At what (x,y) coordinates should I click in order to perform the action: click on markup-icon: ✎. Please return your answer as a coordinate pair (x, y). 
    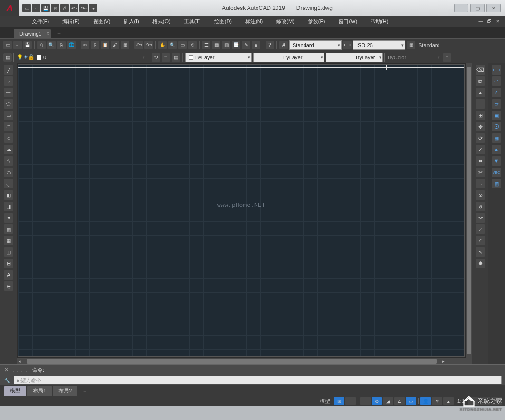
    Looking at the image, I should click on (246, 45).